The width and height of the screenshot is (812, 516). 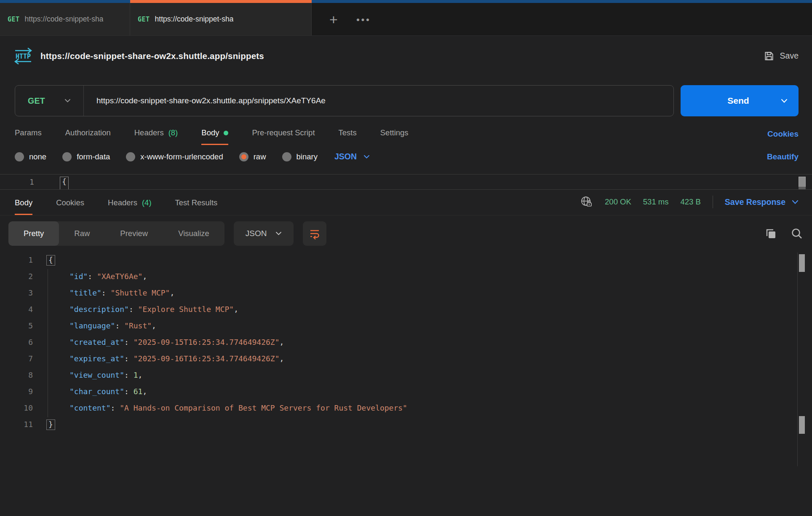 I want to click on editor-line-number: 1, so click(x=32, y=182).